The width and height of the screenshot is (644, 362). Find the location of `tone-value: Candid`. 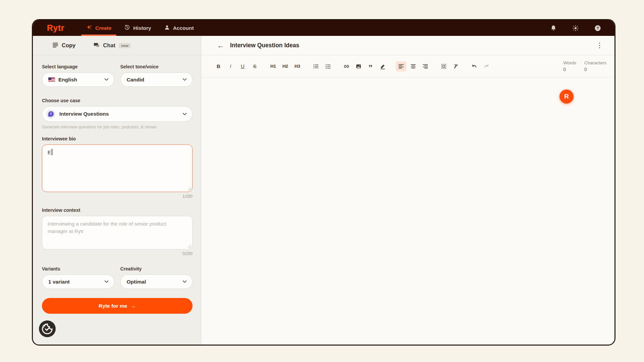

tone-value: Candid is located at coordinates (136, 80).